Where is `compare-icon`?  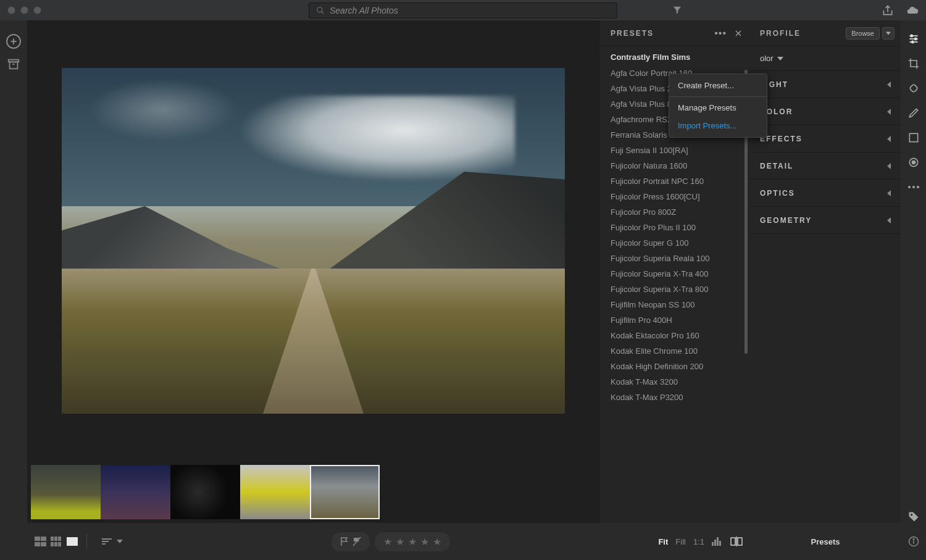 compare-icon is located at coordinates (736, 541).